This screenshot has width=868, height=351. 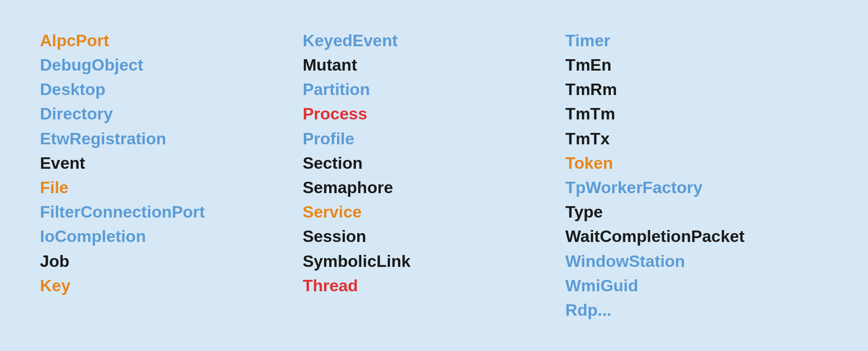 What do you see at coordinates (435, 89) in the screenshot?
I see `item-partition: Partition` at bounding box center [435, 89].